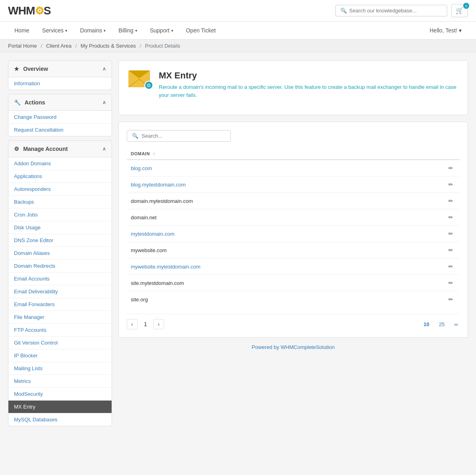 The image size is (476, 475). I want to click on sidebar-item-cron-jobs: Cron Jobs, so click(60, 215).